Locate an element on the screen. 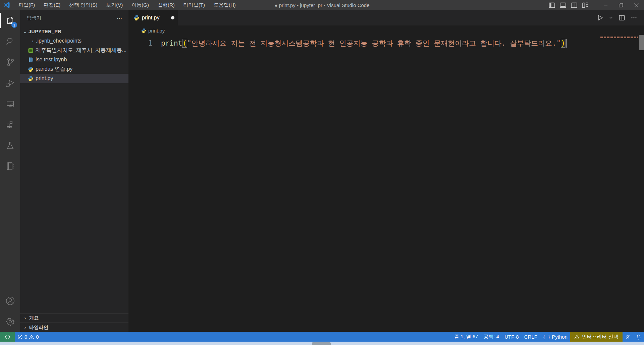 The height and width of the screenshot is (345, 644). menu-terminal: 터미널(T) is located at coordinates (194, 5).